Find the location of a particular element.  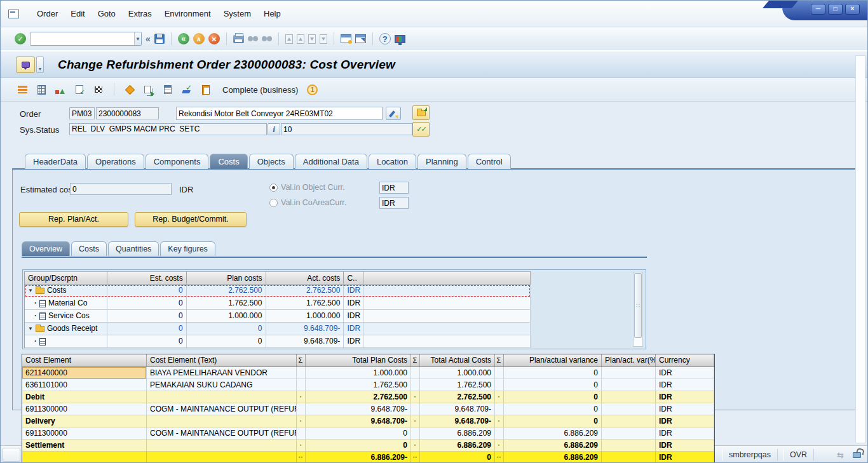

subtab-costs: Costs is located at coordinates (89, 249).